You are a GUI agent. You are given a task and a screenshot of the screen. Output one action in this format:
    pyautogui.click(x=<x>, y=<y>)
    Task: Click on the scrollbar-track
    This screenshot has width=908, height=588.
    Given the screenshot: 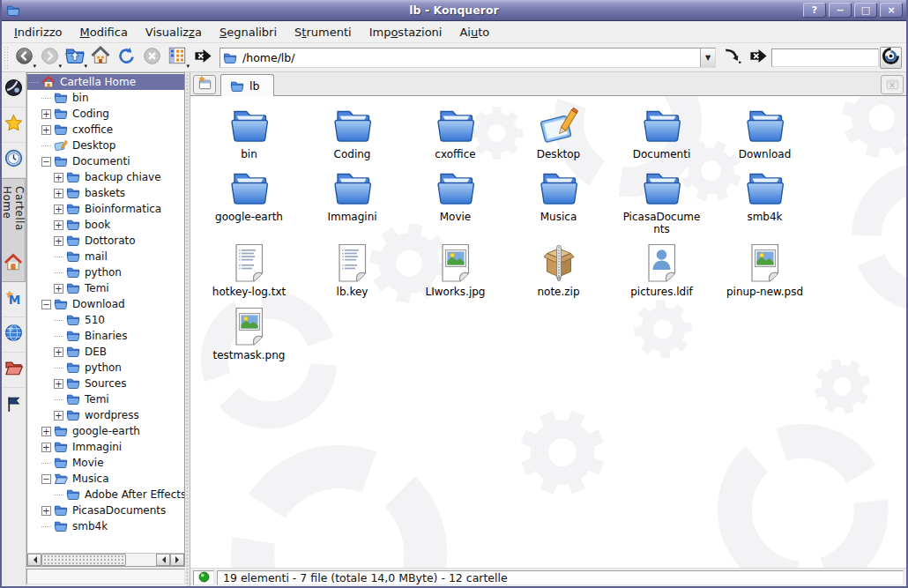 What is the action you would take?
    pyautogui.click(x=141, y=560)
    